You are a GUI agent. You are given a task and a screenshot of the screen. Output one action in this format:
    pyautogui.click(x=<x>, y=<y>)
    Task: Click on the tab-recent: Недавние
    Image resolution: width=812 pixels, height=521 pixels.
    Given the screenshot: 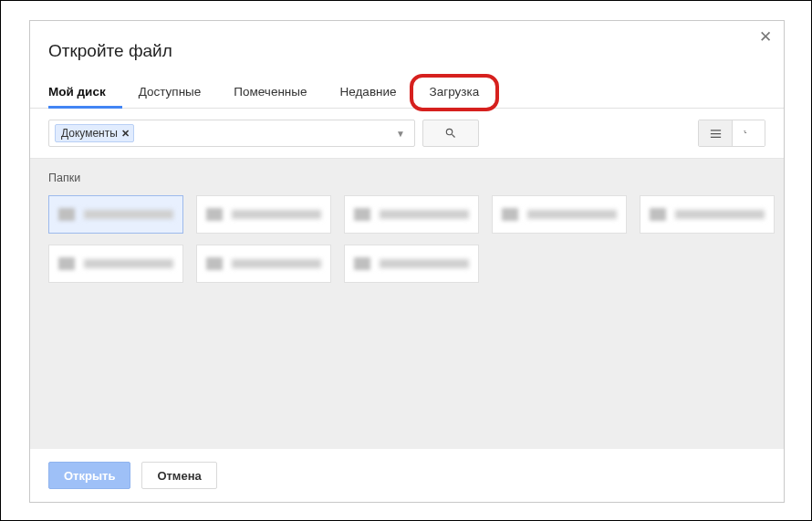 What is the action you would take?
    pyautogui.click(x=369, y=93)
    